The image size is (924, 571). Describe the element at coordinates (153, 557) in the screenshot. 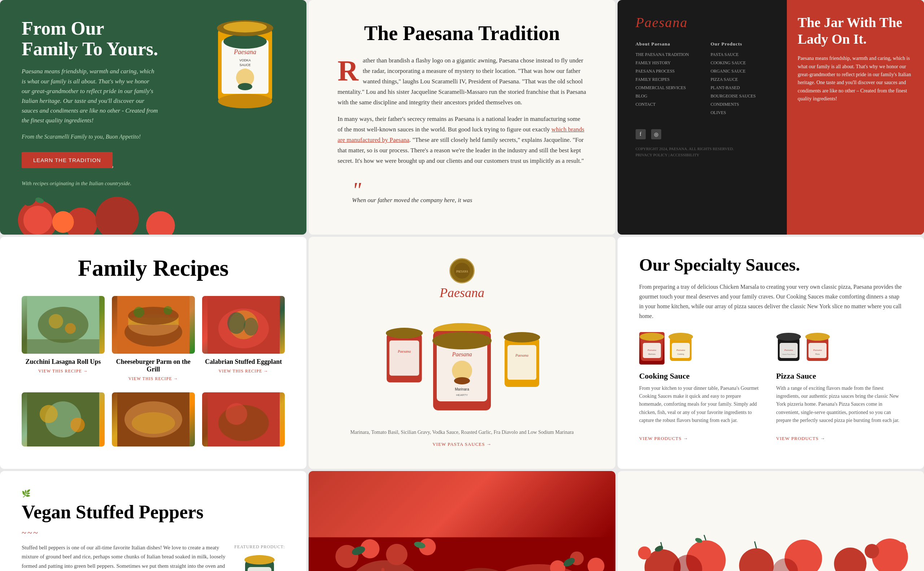

I see `vegan-content-row: Stuffed bell peppers is one of our all-t…` at that location.